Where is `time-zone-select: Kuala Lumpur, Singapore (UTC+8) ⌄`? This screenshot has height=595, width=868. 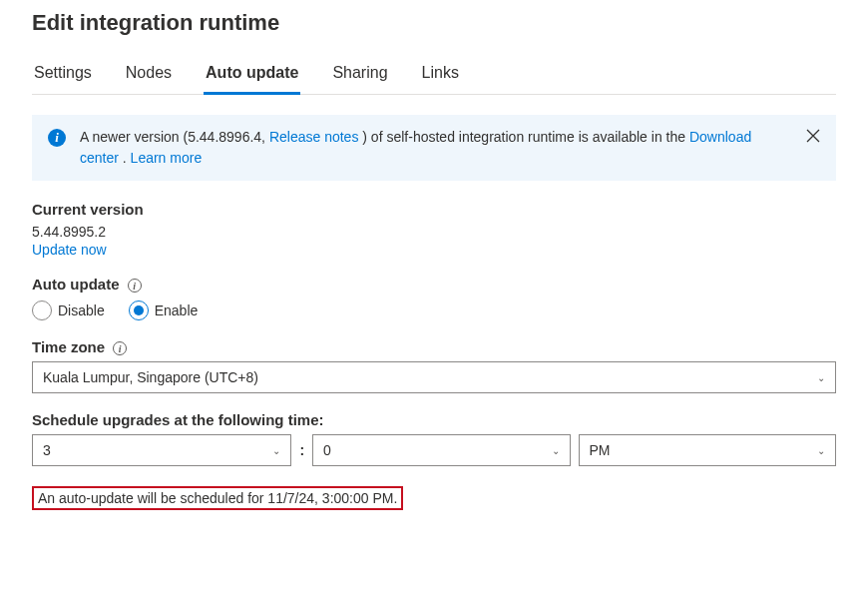 time-zone-select: Kuala Lumpur, Singapore (UTC+8) ⌄ is located at coordinates (434, 377).